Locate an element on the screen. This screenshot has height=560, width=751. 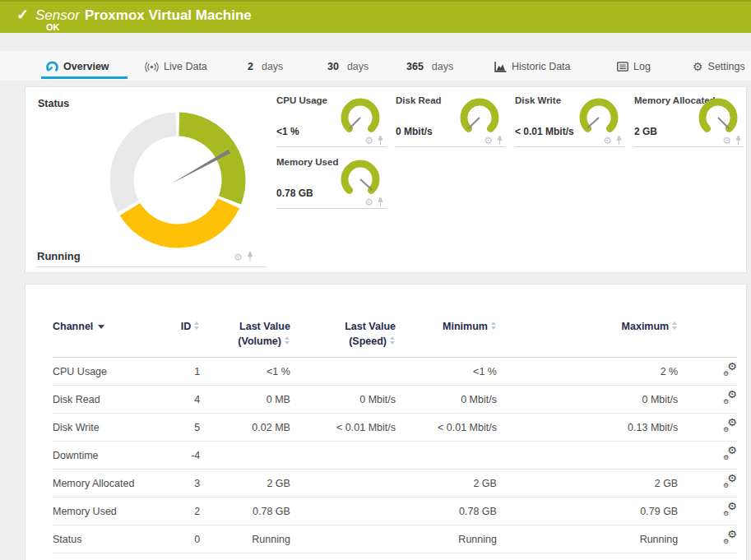
tab-live-data: Live Data is located at coordinates (176, 67).